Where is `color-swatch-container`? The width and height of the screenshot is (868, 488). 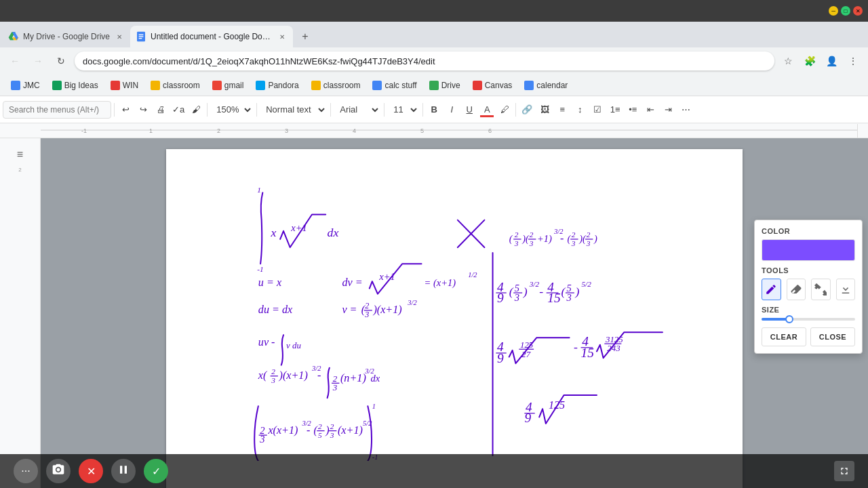 color-swatch-container is located at coordinates (808, 250).